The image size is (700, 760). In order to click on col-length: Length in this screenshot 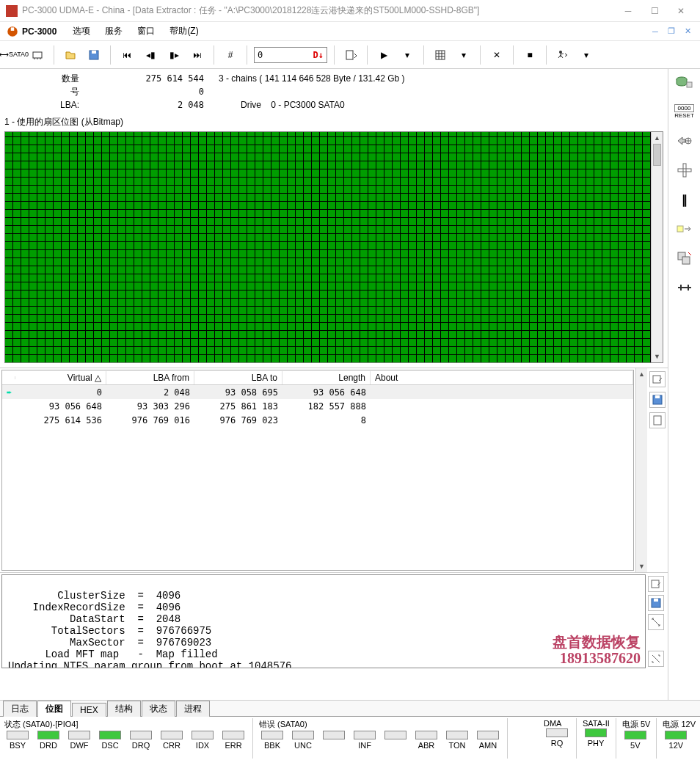, I will do `click(327, 378)`.